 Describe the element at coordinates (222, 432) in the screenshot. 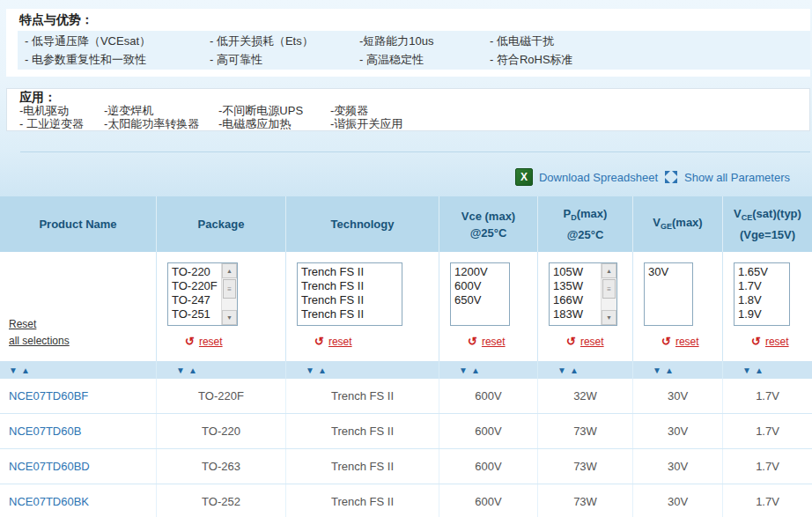

I see `package-cell: TO-220` at that location.